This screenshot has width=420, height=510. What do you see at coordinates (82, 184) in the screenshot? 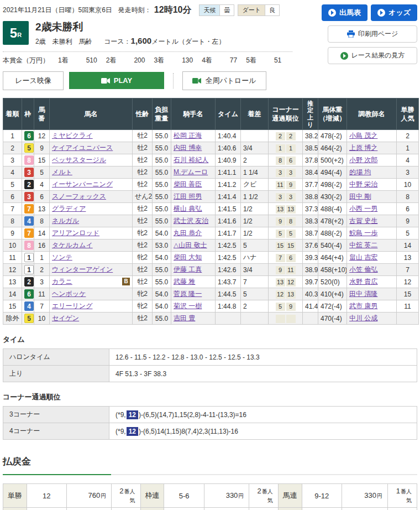
I see `horse-link: イーサンバーニング` at bounding box center [82, 184].